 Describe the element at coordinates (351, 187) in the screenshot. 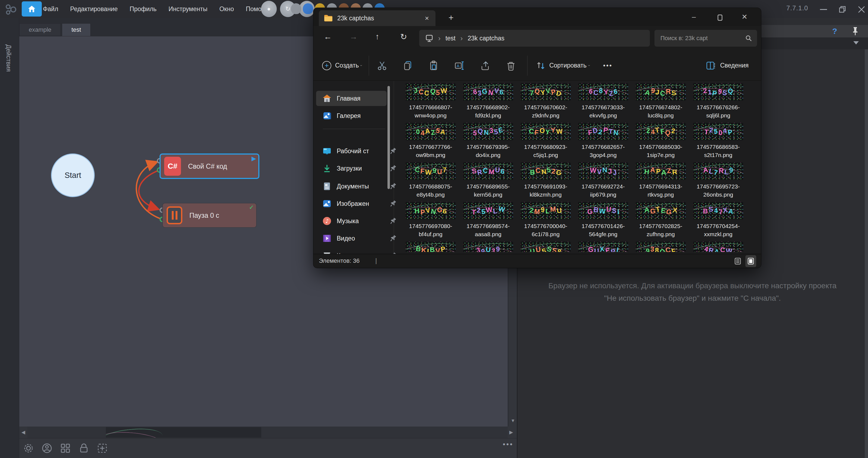

I see `sidebar-item-Документы: Документы` at that location.